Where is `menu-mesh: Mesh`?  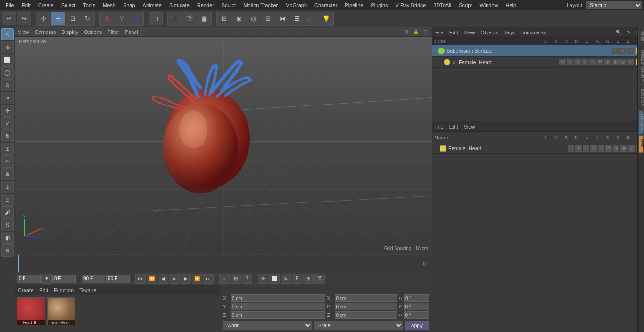
menu-mesh: Mesh is located at coordinates (109, 5).